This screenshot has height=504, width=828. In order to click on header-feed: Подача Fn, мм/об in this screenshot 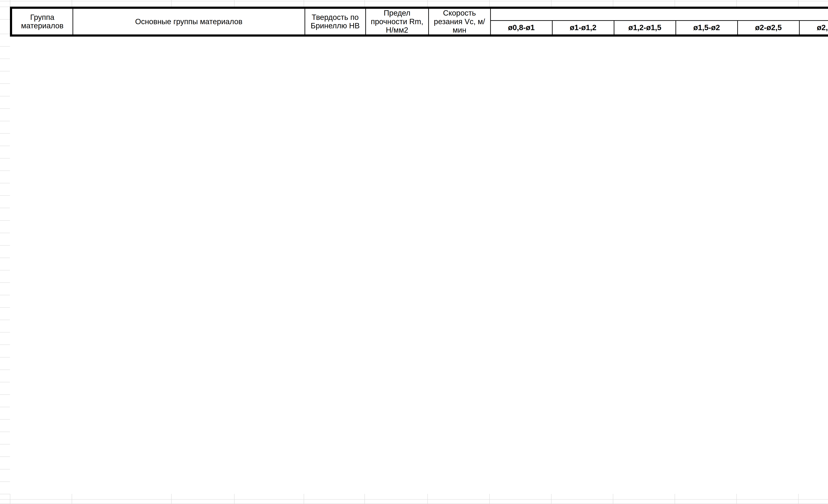, I will do `click(659, 14)`.